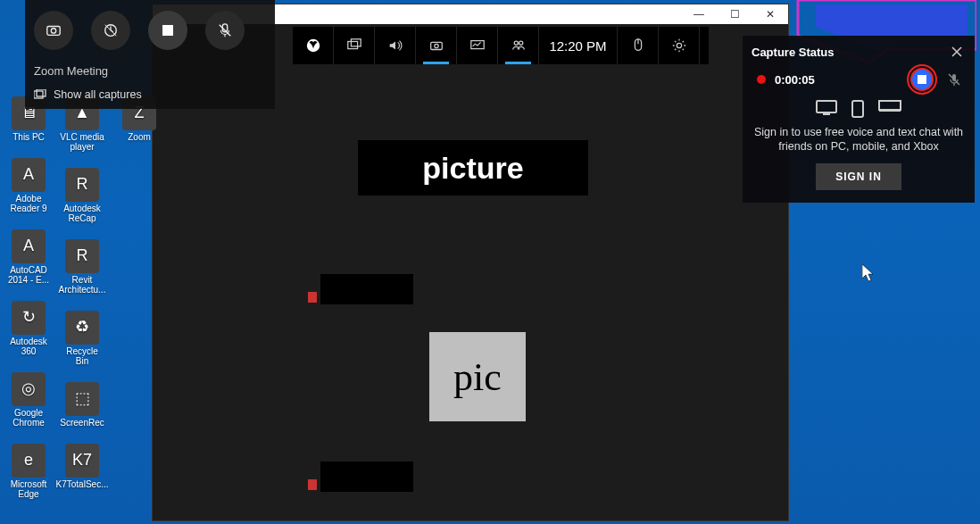 The width and height of the screenshot is (980, 524). What do you see at coordinates (150, 54) in the screenshot?
I see `capture-widget: Zoom Meeting Show all captures` at bounding box center [150, 54].